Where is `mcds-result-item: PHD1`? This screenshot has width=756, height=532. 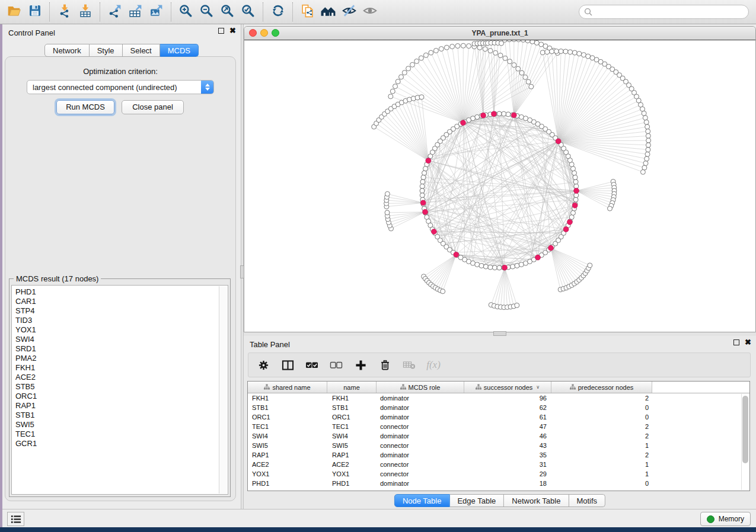 mcds-result-item: PHD1 is located at coordinates (122, 292).